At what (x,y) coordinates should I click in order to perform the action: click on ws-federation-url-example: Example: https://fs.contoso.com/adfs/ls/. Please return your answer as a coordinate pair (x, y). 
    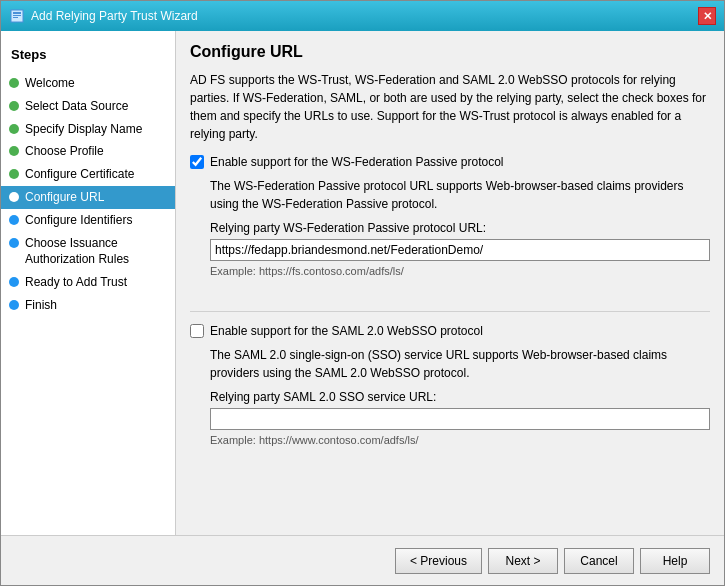
    Looking at the image, I should click on (460, 271).